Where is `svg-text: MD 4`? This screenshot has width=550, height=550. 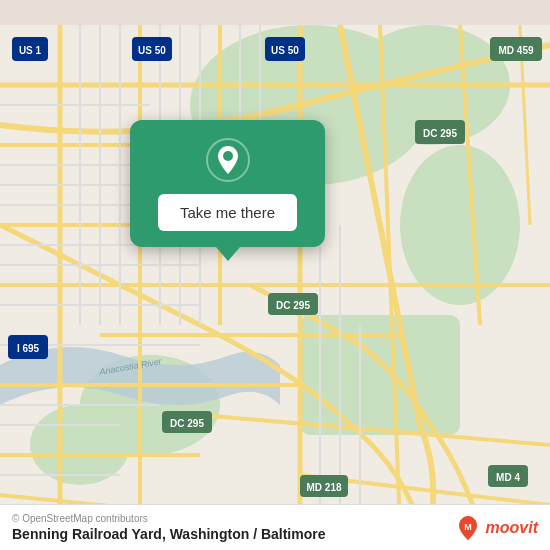 svg-text: MD 4 is located at coordinates (508, 478).